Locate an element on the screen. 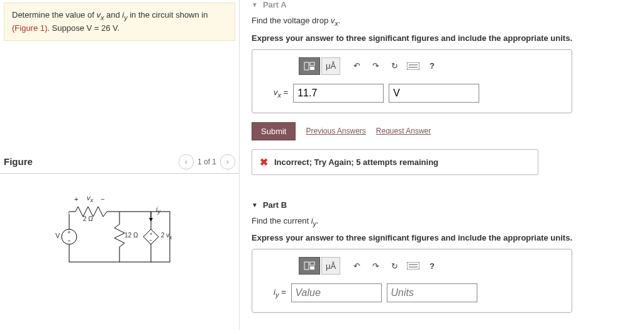 Image resolution: width=644 pixels, height=330 pixels. part-b-toolbar: μÅ ↶ ↷ ↻ ? is located at coordinates (431, 266).